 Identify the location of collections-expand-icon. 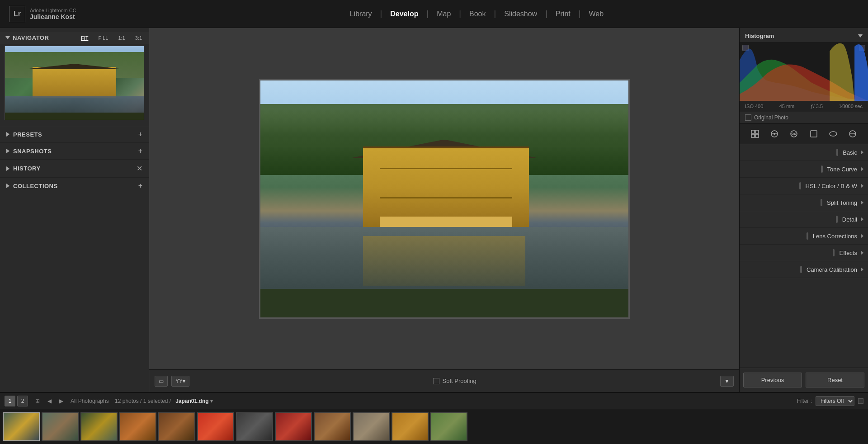
(8, 186).